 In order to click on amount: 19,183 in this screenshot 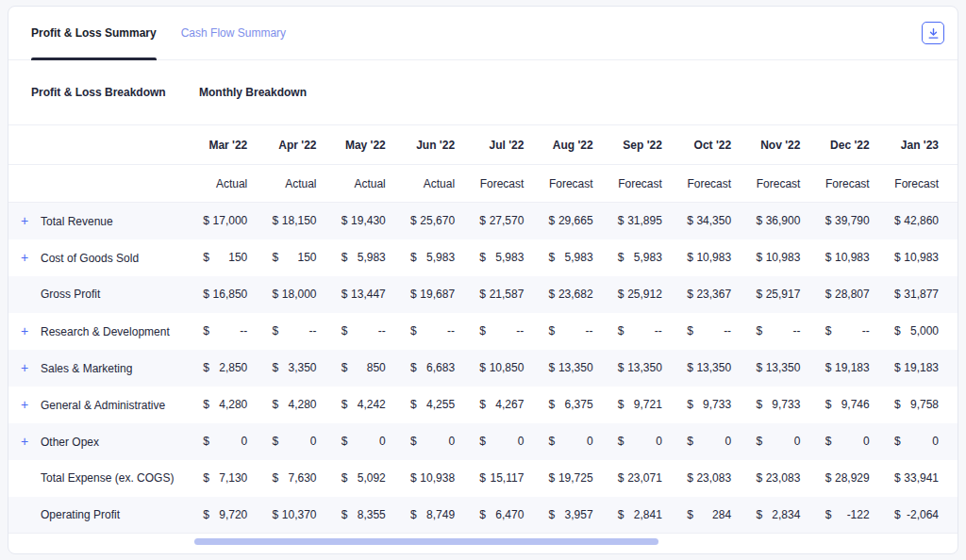, I will do `click(853, 368)`.